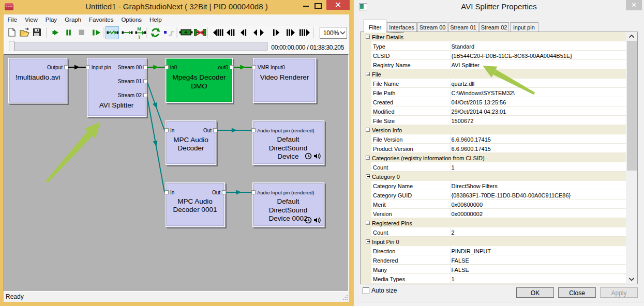  Describe the element at coordinates (271, 67) in the screenshot. I see `svg-text: VMR Input0` at that location.